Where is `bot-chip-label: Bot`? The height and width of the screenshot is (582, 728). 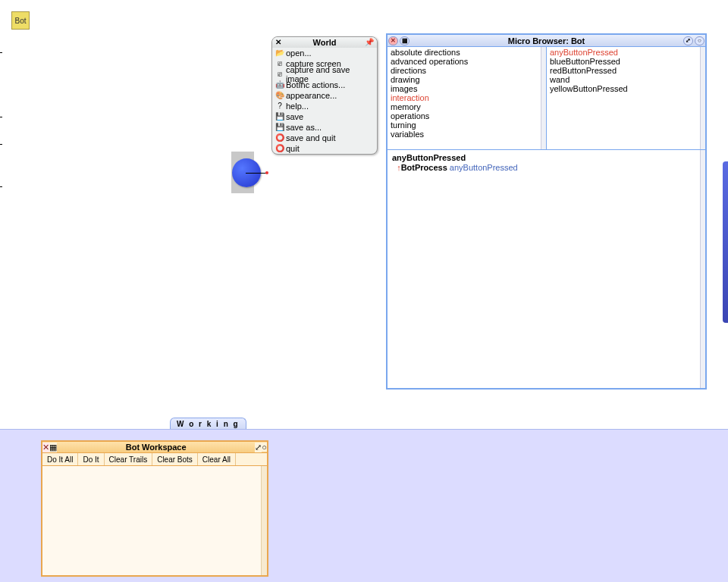
bot-chip-label: Bot is located at coordinates (20, 21).